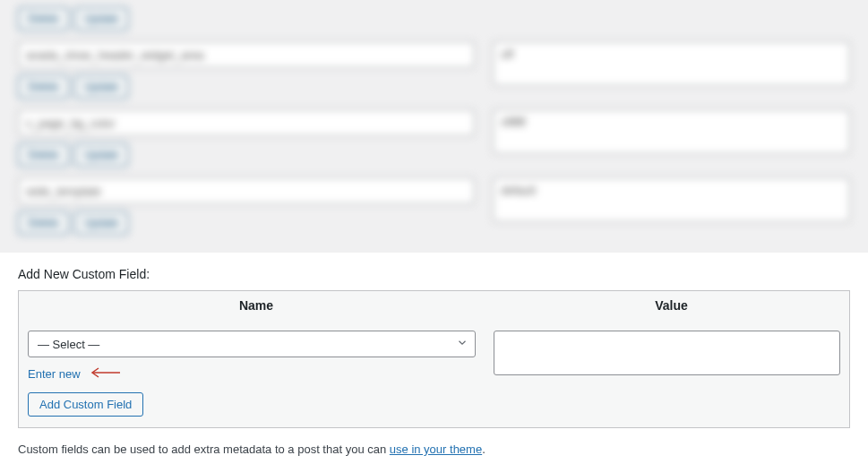  What do you see at coordinates (204, 450) in the screenshot?
I see `footer-text-before: Custom fields can be used to add extra m…` at bounding box center [204, 450].